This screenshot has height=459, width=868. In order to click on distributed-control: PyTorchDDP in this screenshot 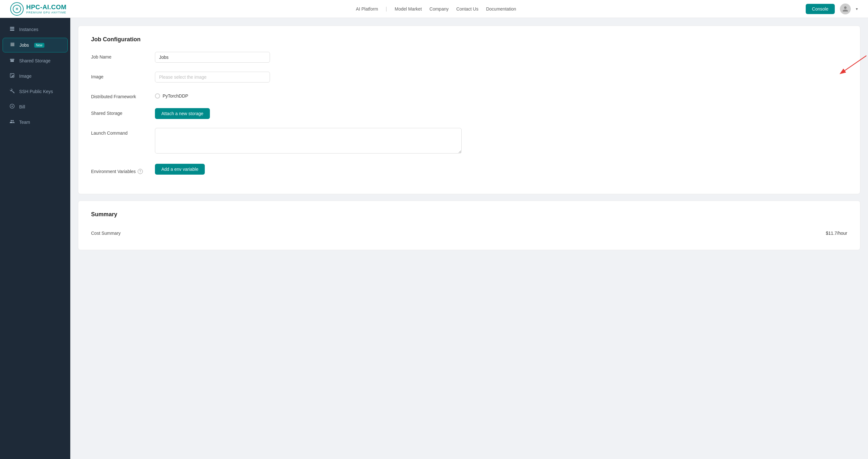, I will do `click(501, 95)`.